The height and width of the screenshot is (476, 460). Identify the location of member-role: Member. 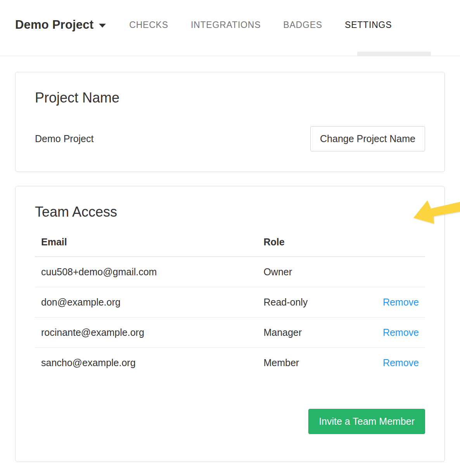
(314, 363).